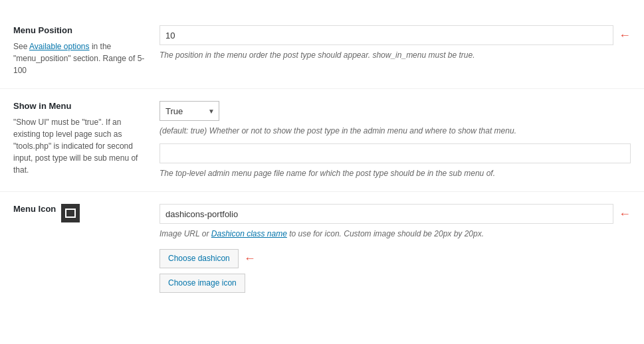 Image resolution: width=644 pixels, height=344 pixels. I want to click on menu-icon-arrow: ←, so click(625, 214).